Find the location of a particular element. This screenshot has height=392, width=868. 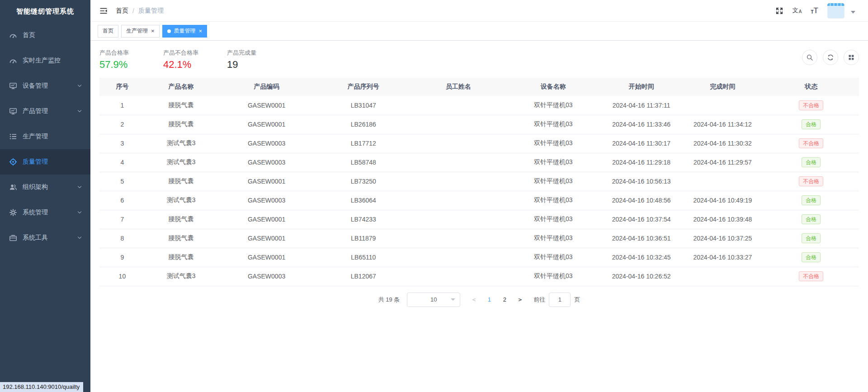

sidebar-item-2: 设备管理 is located at coordinates (45, 86).